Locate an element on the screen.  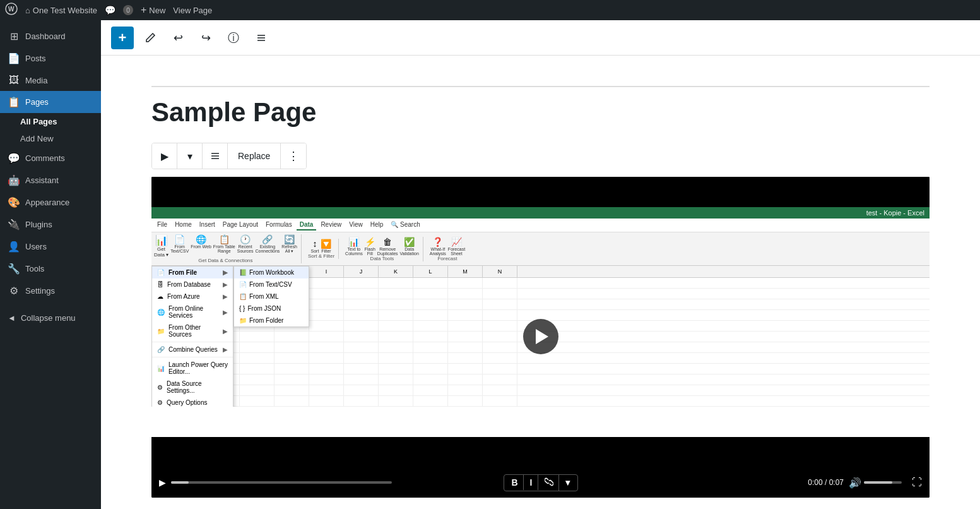
undo-button: ↩ is located at coordinates (178, 38).